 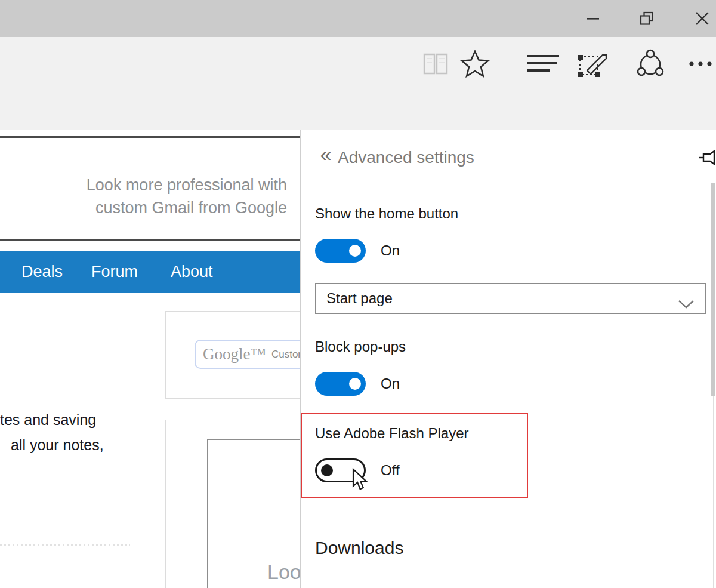 What do you see at coordinates (592, 64) in the screenshot?
I see `web-note-icon` at bounding box center [592, 64].